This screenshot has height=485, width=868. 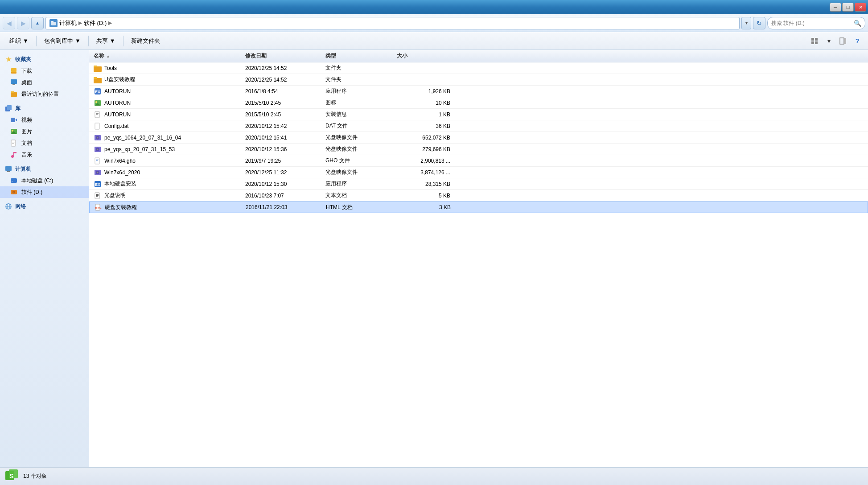 I want to click on file-size: 3 KB, so click(x=424, y=207).